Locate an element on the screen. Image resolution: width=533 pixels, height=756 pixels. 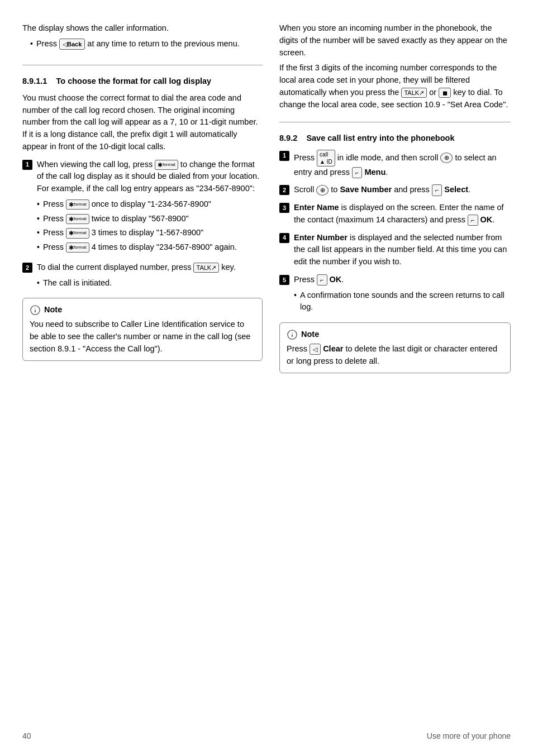
right-num-4: 4 is located at coordinates (284, 238).